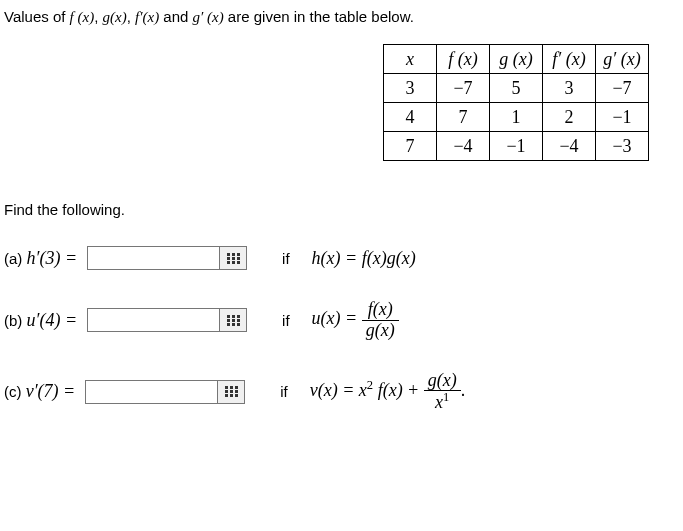  I want to click on question-a: (a) h′(3) = if h(x) = f(x)g(x), so click(342, 258).